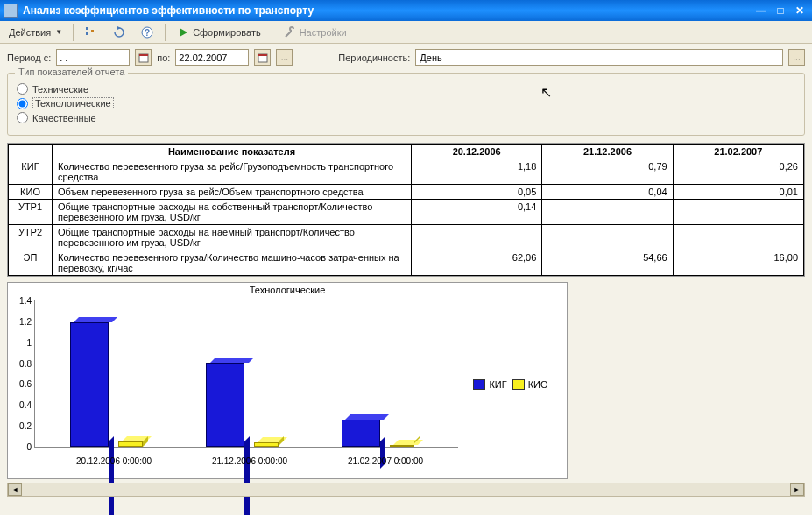 This screenshot has height=515, width=812. Describe the element at coordinates (287, 290) in the screenshot. I see `chart-title: Технологические` at that location.